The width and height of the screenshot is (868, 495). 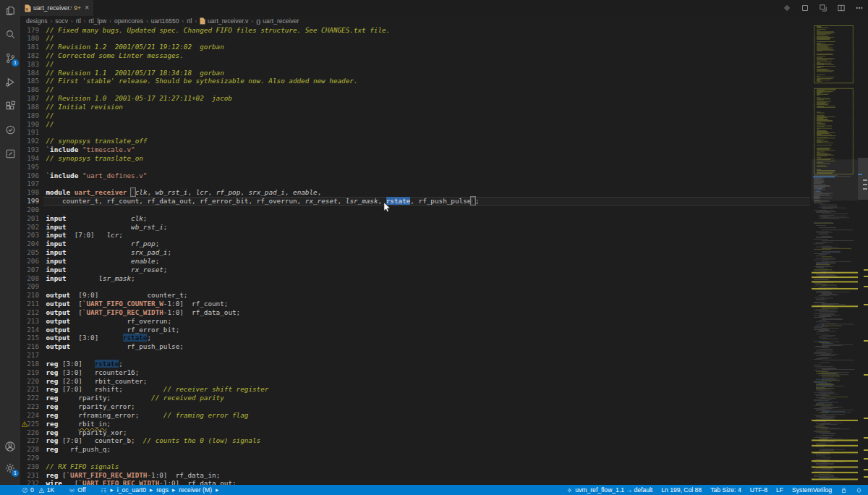 What do you see at coordinates (787, 8) in the screenshot?
I see `configure-gear-icon` at bounding box center [787, 8].